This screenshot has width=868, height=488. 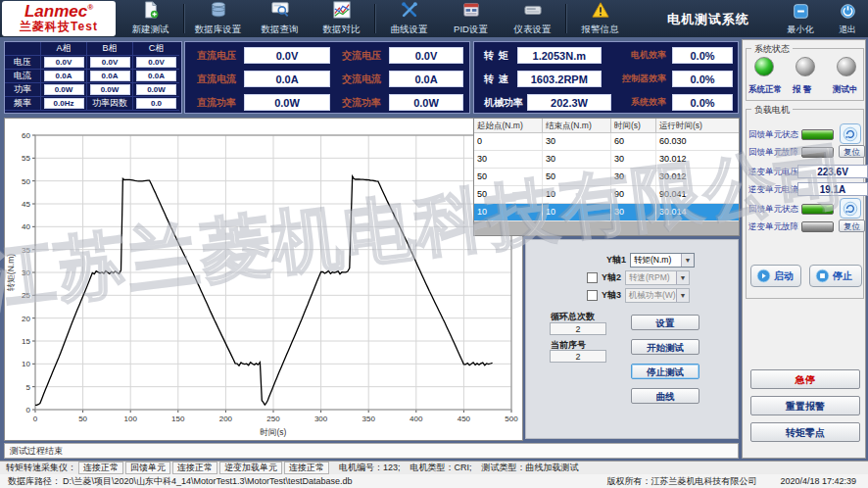 What do you see at coordinates (764, 276) in the screenshot?
I see `play-icon` at bounding box center [764, 276].